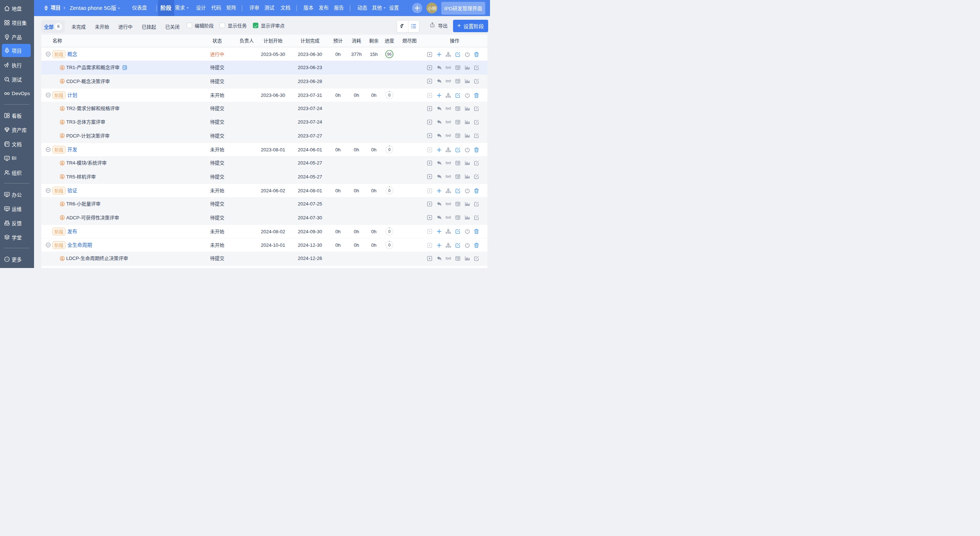  Describe the element at coordinates (339, 8) in the screenshot. I see `nav-tab-报告: 报告` at that location.